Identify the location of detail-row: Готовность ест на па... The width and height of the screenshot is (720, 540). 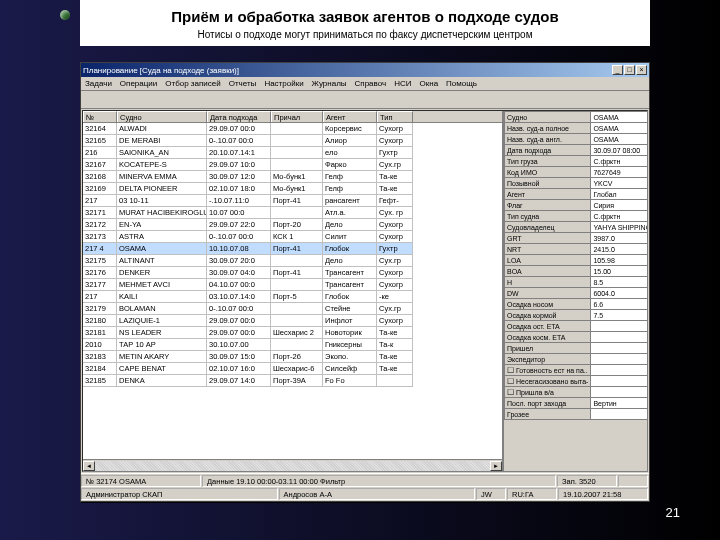
(576, 370).